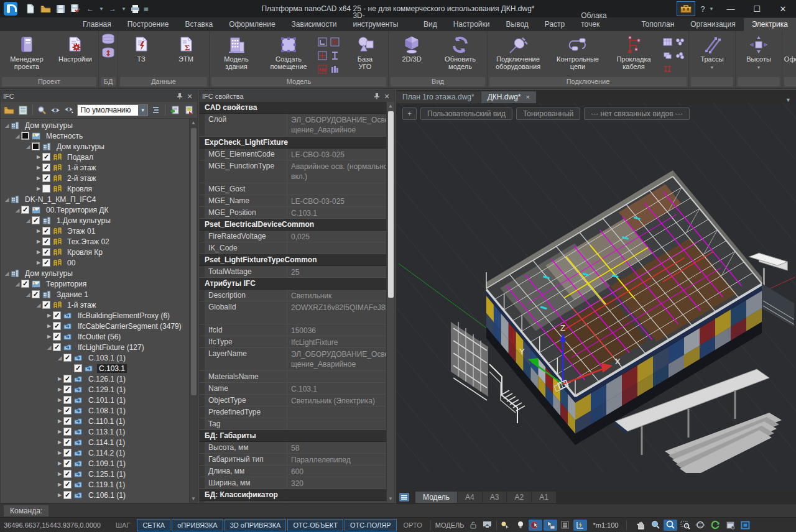 The height and width of the screenshot is (532, 796). I want to click on ribbon-tab-Топоплан: Топоплан, so click(658, 25).